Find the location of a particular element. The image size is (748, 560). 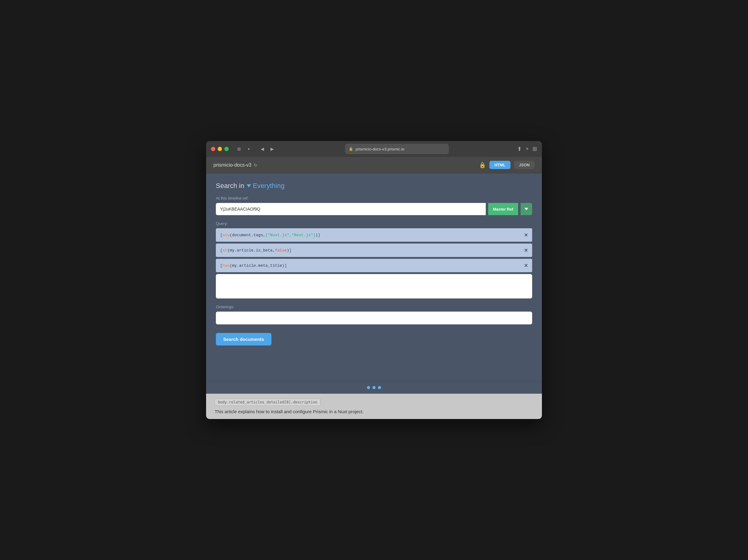

chevron-down-icon: ▼ is located at coordinates (249, 149).